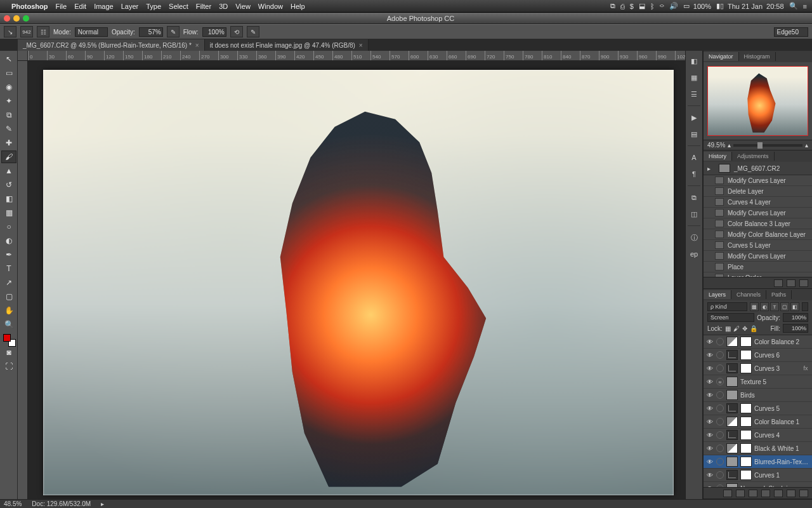 This screenshot has width=812, height=508. I want to click on ep-panel-icon: ep, so click(694, 254).